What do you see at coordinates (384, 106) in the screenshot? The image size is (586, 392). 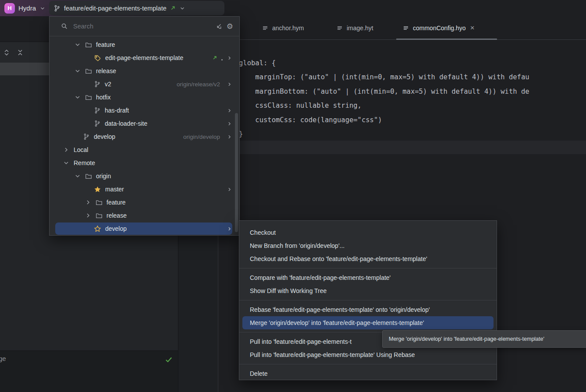 I see `code-line: cssClass: nullable string,` at bounding box center [384, 106].